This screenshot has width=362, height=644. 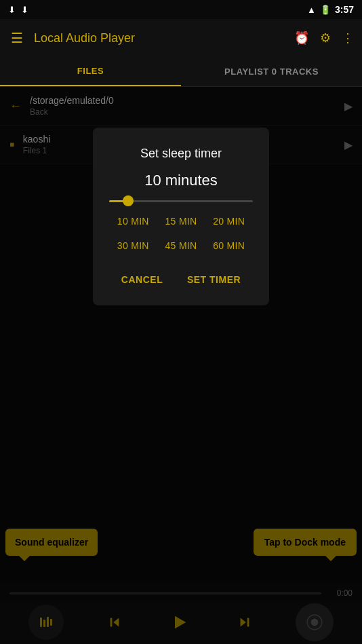 What do you see at coordinates (17, 38) in the screenshot?
I see `menu-icon: ☰` at bounding box center [17, 38].